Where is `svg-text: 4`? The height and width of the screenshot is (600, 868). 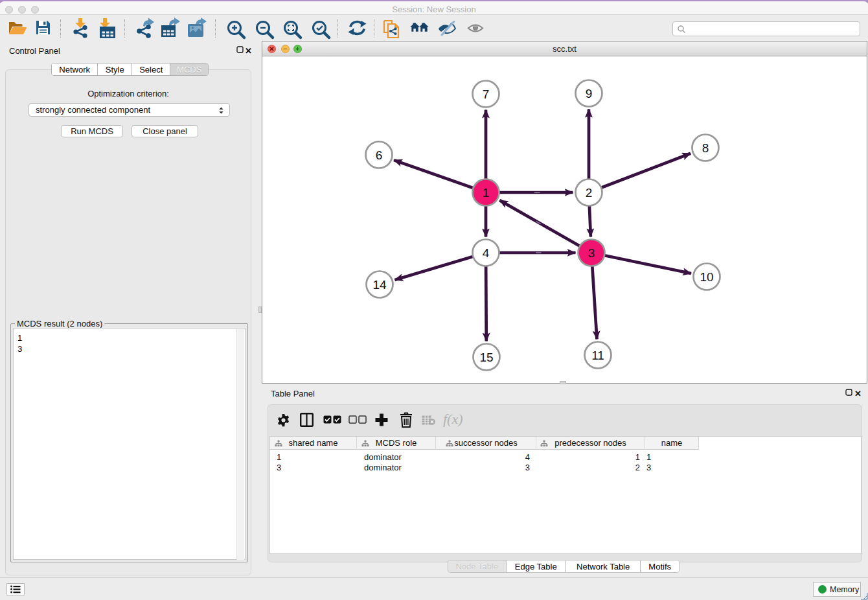 svg-text: 4 is located at coordinates (486, 253).